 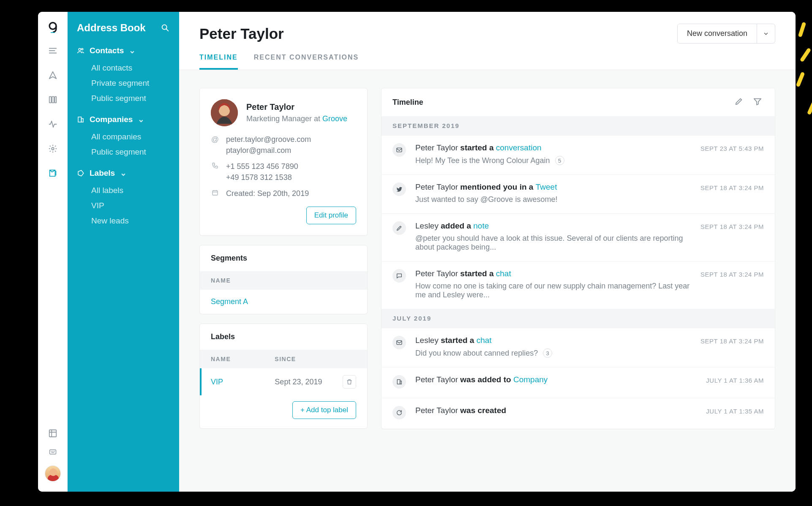 What do you see at coordinates (123, 83) in the screenshot?
I see `sidebar-item: Private segment` at bounding box center [123, 83].